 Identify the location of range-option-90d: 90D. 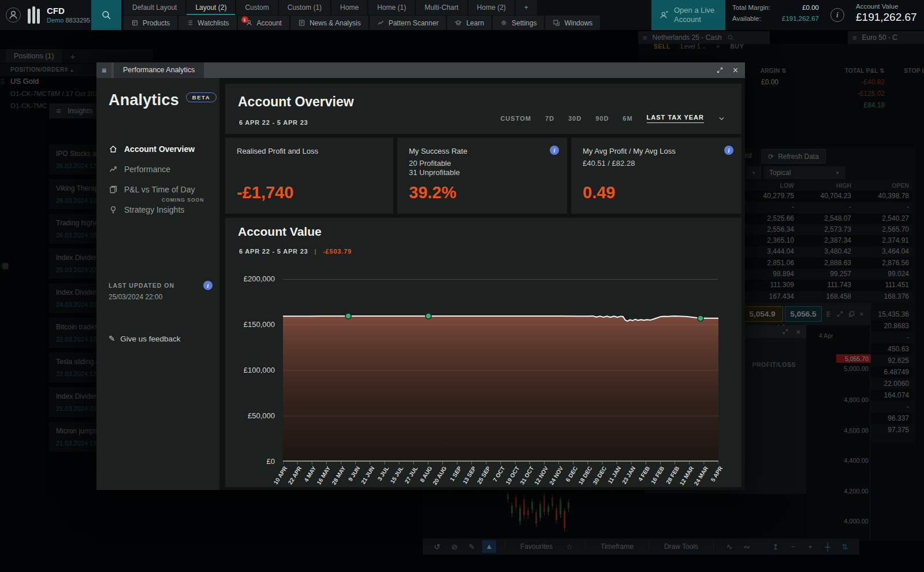
(602, 118).